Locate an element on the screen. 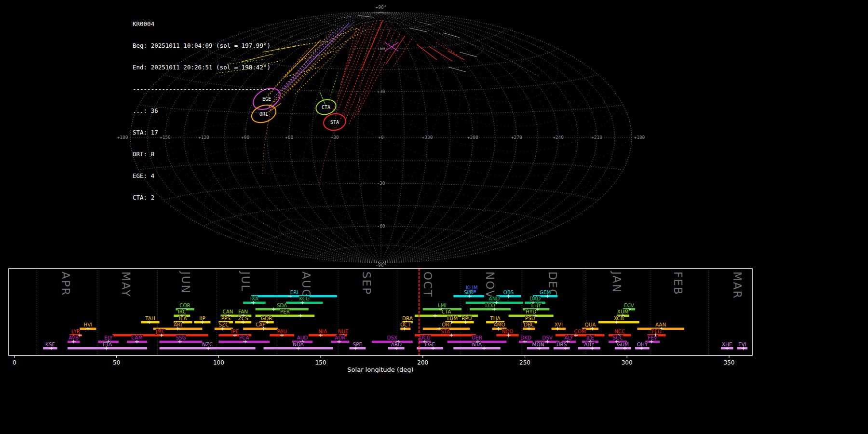 This screenshot has height=434, width=868. info-panel: KR0004 Beg: 20251011 10:04:09 (sol = 197… is located at coordinates (202, 107).